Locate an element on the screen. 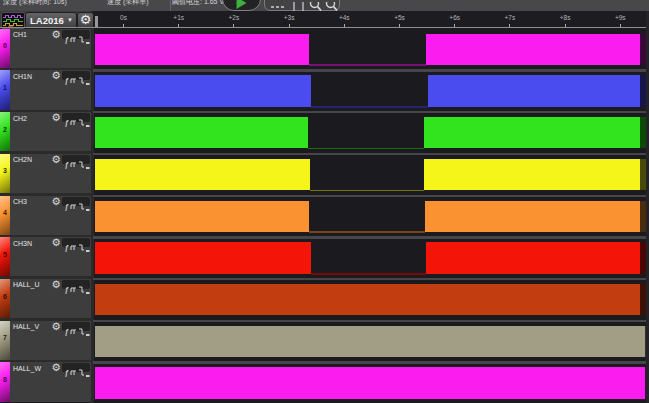 The image size is (649, 403). ruler-tick-label: +9s is located at coordinates (620, 18).